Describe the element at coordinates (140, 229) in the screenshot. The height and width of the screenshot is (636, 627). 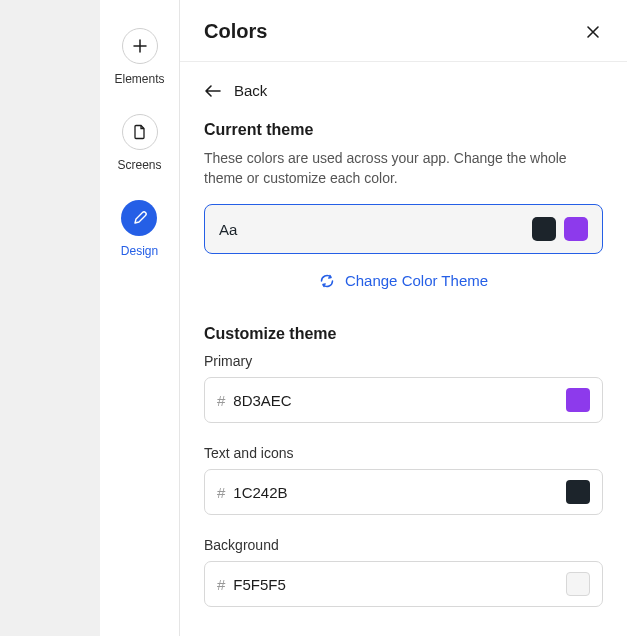
I see `sidebar-item-design: Design` at that location.